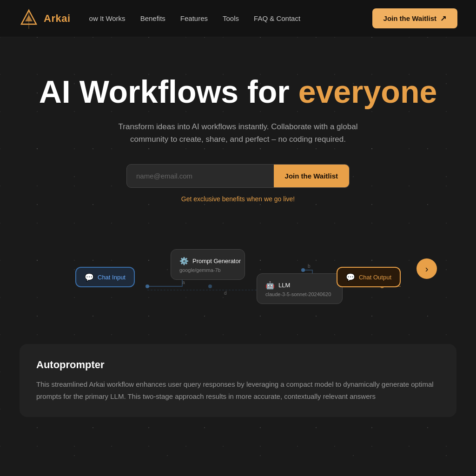 Image resolution: width=476 pixels, height=476 pixels. What do you see at coordinates (194, 19) in the screenshot?
I see `nav-link-features: Features` at bounding box center [194, 19].